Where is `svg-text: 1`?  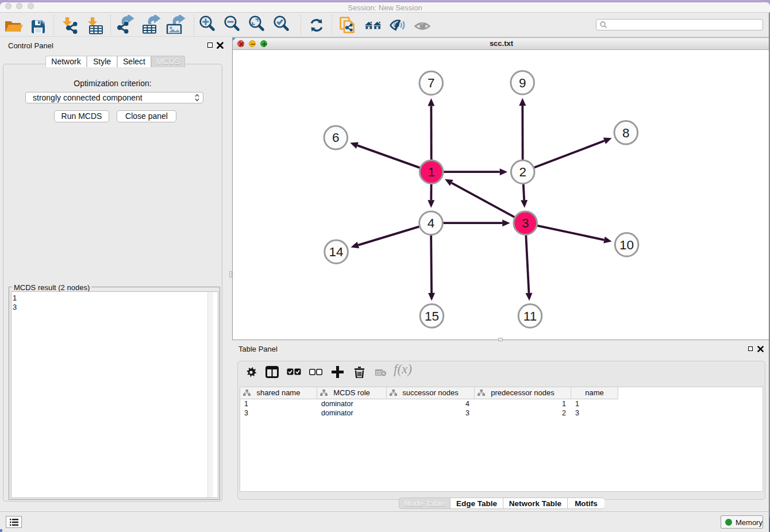 svg-text: 1 is located at coordinates (431, 172).